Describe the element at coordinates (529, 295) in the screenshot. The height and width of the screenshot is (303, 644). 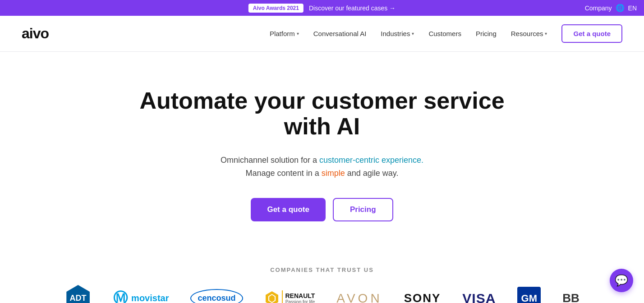
I see `gm-text: GM` at that location.